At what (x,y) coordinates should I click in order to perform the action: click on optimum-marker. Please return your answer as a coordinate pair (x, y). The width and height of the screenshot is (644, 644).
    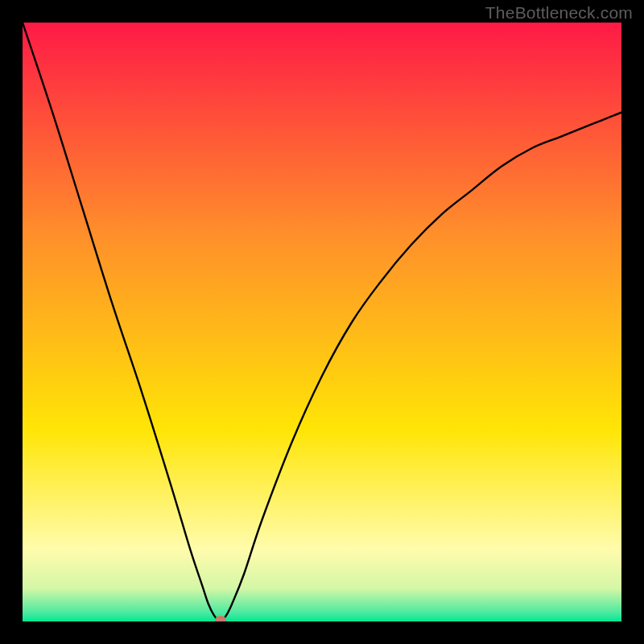
    Looking at the image, I should click on (221, 618).